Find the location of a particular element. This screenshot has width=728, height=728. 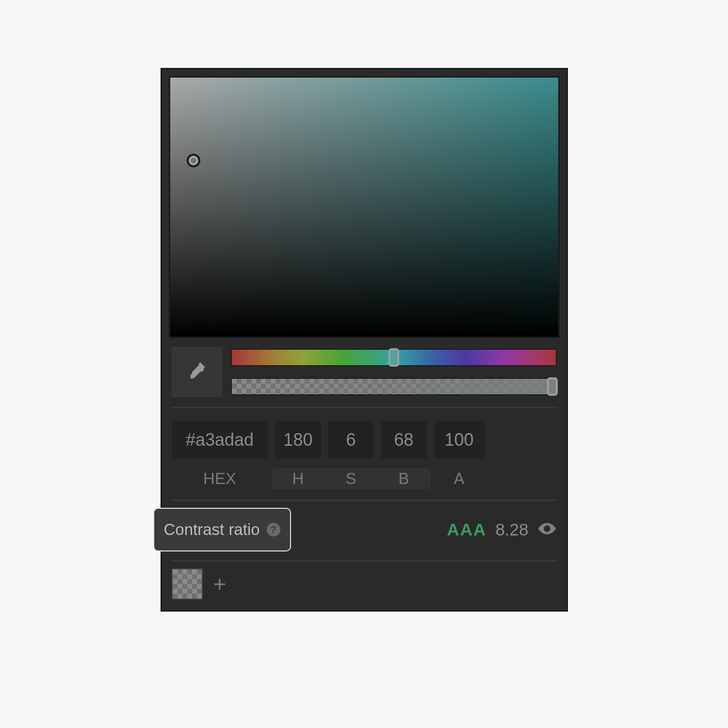

contrast-level-badge: AAA is located at coordinates (467, 530).